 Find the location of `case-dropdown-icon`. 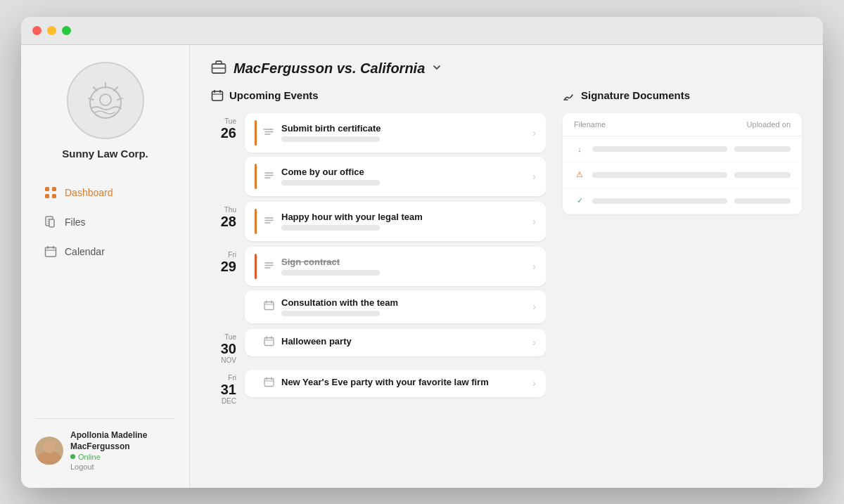

case-dropdown-icon is located at coordinates (437, 69).